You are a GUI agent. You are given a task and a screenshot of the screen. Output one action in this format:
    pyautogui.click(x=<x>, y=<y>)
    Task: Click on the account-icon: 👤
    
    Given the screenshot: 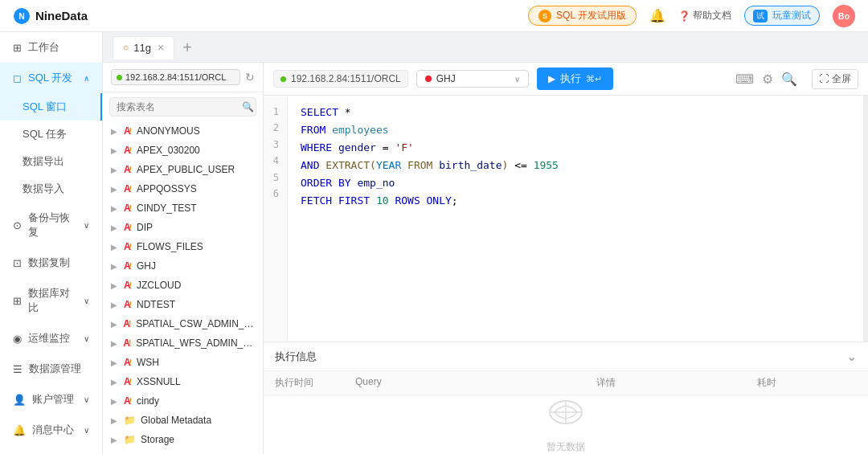 What is the action you would take?
    pyautogui.click(x=19, y=400)
    